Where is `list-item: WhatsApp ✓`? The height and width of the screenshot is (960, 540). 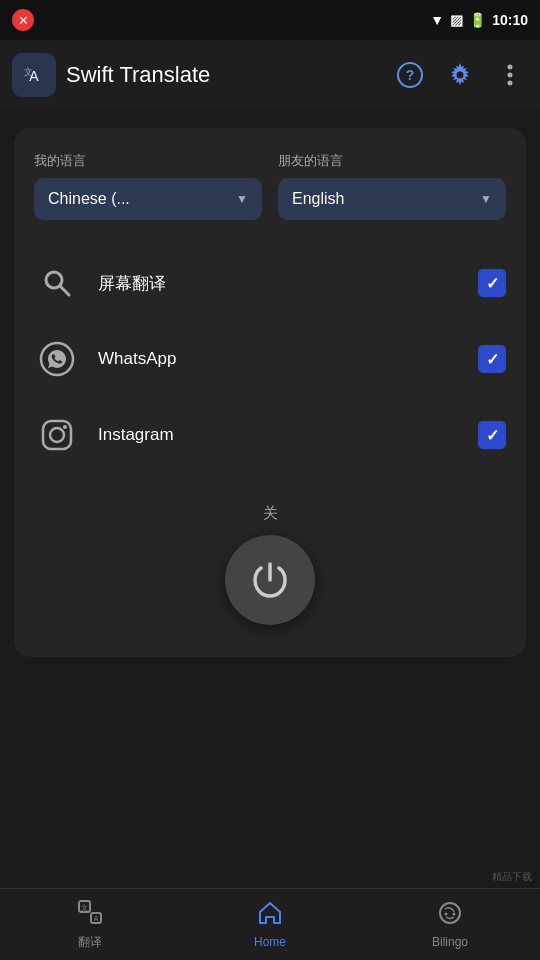 list-item: WhatsApp ✓ is located at coordinates (270, 359).